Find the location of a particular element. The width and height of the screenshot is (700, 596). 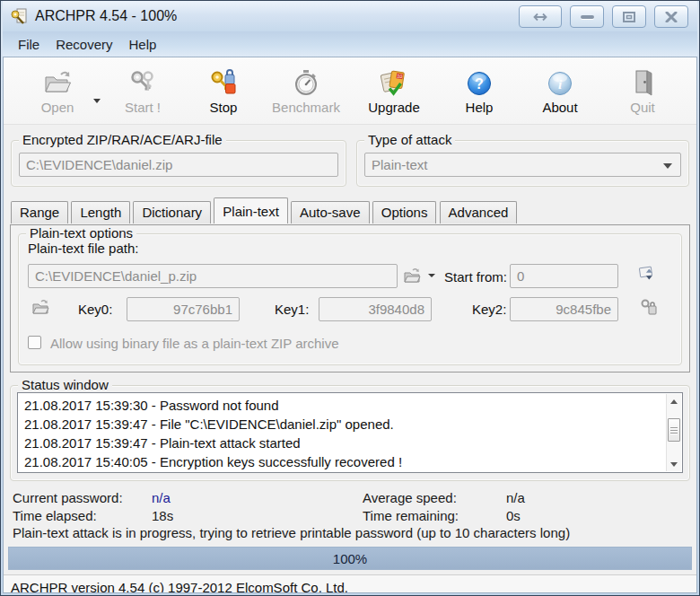

about-info-icon: i is located at coordinates (560, 83).